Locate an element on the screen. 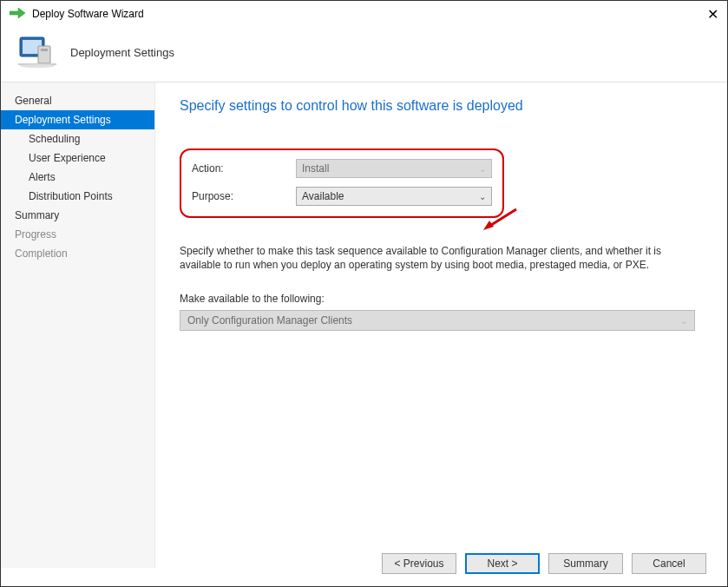 The height and width of the screenshot is (587, 728). sidebar-item-deployment-settings: Deployment Settings is located at coordinates (78, 120).